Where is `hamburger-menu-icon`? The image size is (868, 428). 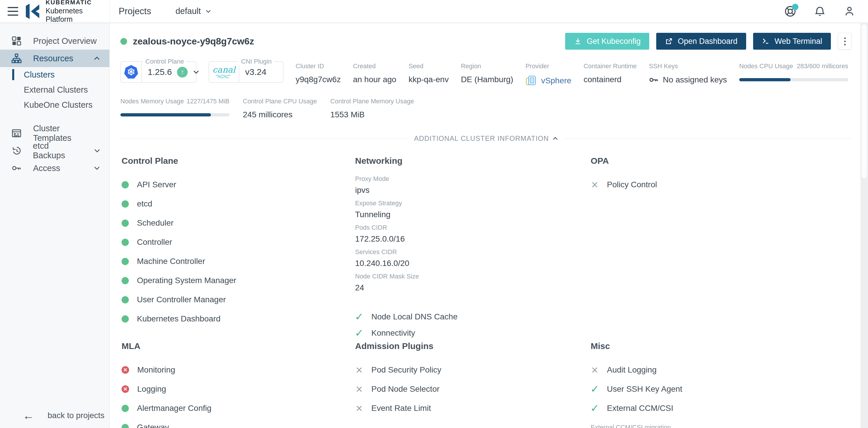 hamburger-menu-icon is located at coordinates (13, 11).